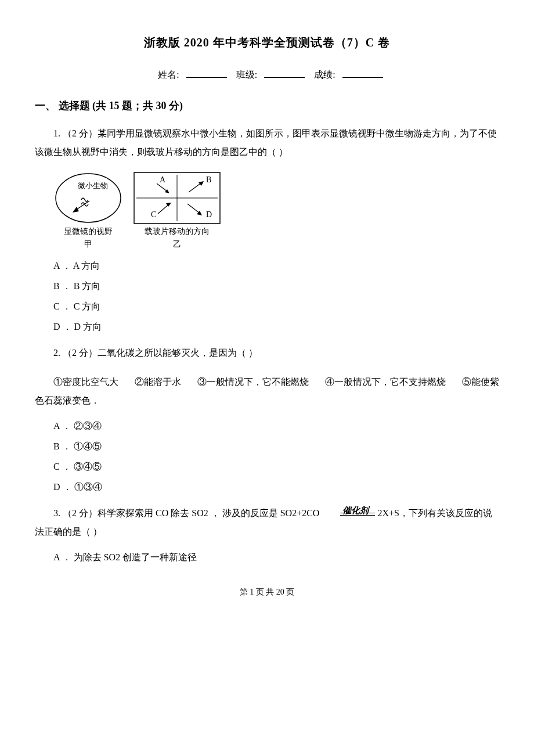  What do you see at coordinates (80, 353) in the screenshot?
I see `q2-points: （2 分）` at bounding box center [80, 353].